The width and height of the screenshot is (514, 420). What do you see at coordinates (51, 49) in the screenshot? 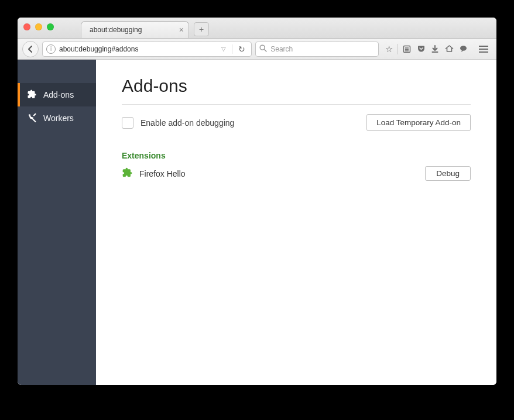
I see `identity-icon: i` at bounding box center [51, 49].